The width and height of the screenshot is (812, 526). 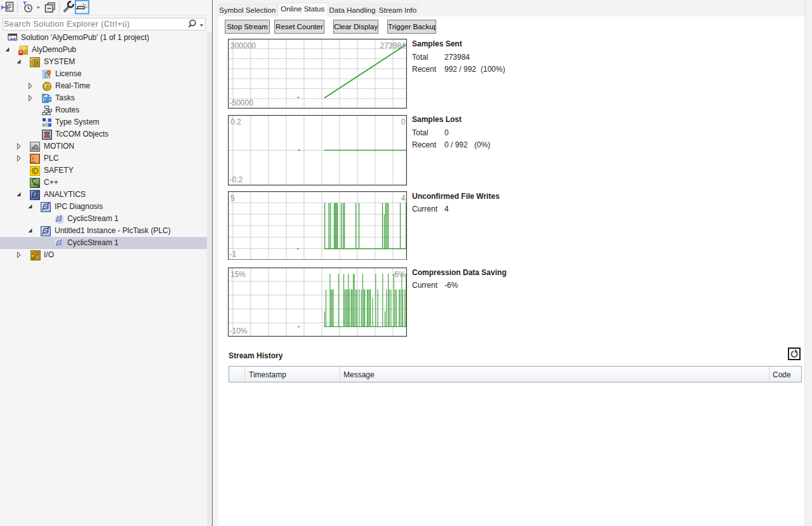 I want to click on svg-text: 0, so click(x=404, y=122).